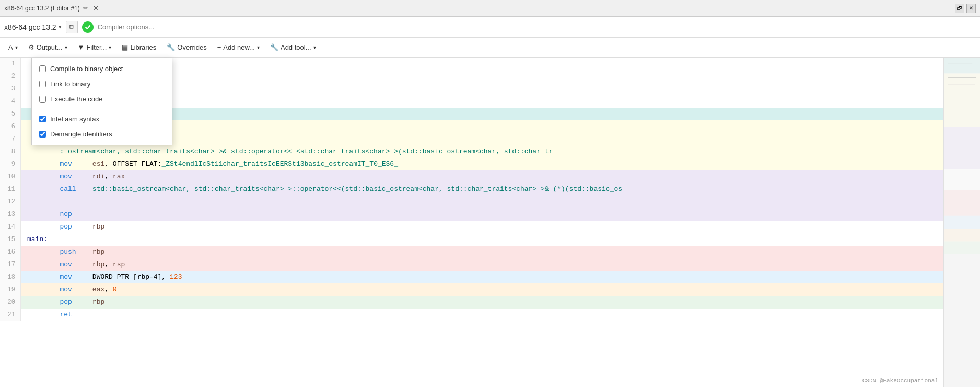  I want to click on dropdown-item-link: Link to binary, so click(102, 84).